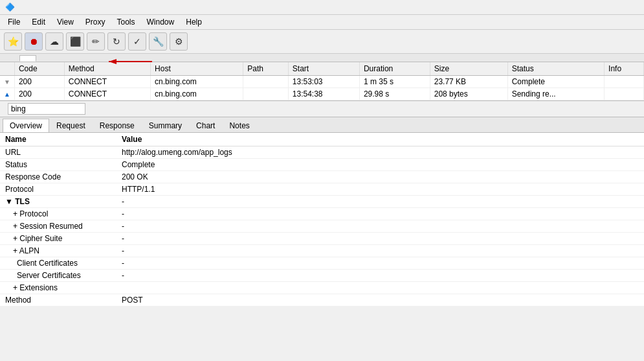 Image resolution: width=644 pixels, height=361 pixels. What do you see at coordinates (58, 301) in the screenshot?
I see `detail-name-cell: Method` at bounding box center [58, 301].